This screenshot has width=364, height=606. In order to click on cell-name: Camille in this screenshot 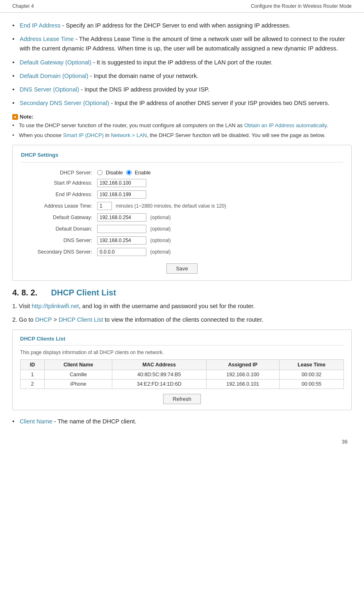, I will do `click(79, 374)`.